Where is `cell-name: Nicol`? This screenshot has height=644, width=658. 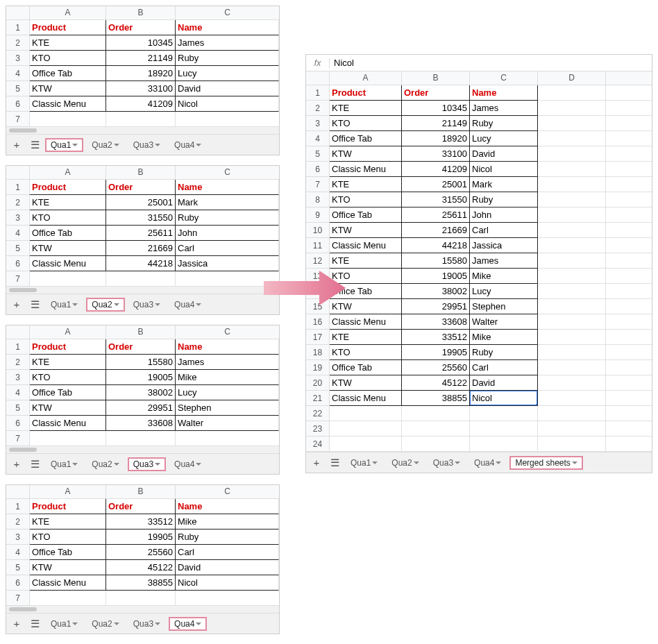 cell-name: Nicol is located at coordinates (228, 583).